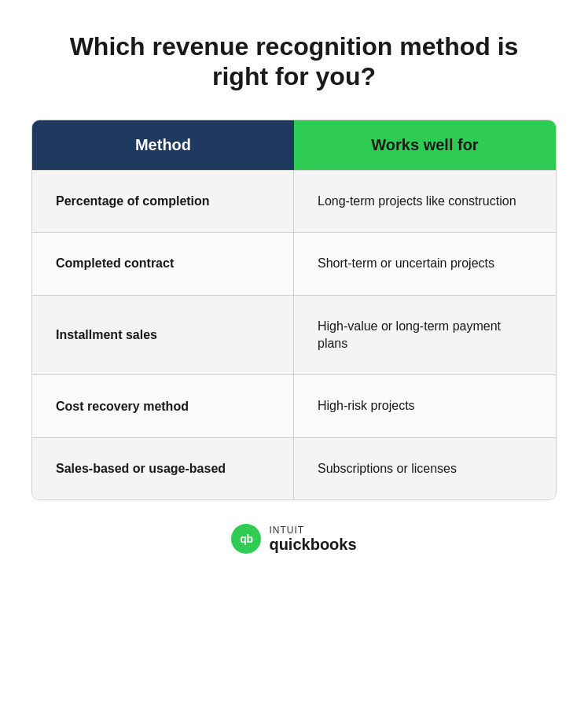  Describe the element at coordinates (424, 469) in the screenshot. I see `works-cell-5: Subscriptions or licenses` at that location.